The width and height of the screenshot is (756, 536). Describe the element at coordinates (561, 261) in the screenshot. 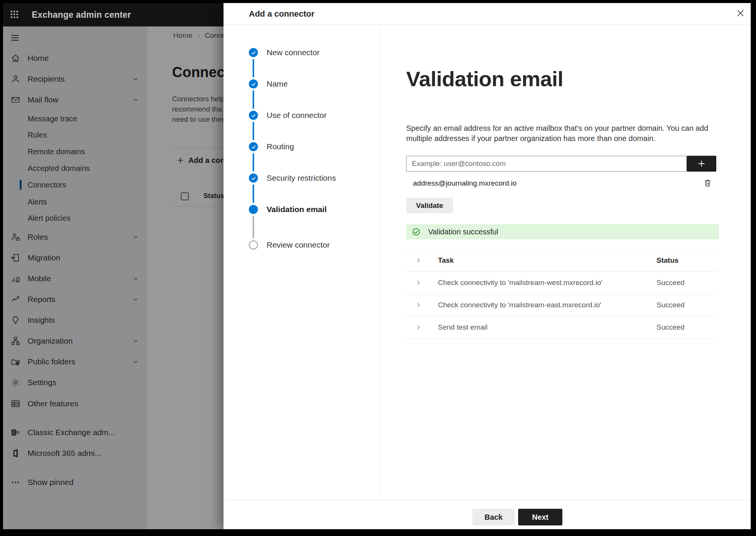

I see `task-table-header-row: Task Status` at that location.